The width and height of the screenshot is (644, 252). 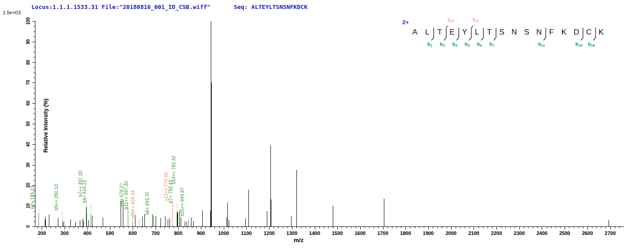 I want to click on peak-label: b11++ 597.30, so click(x=126, y=196).